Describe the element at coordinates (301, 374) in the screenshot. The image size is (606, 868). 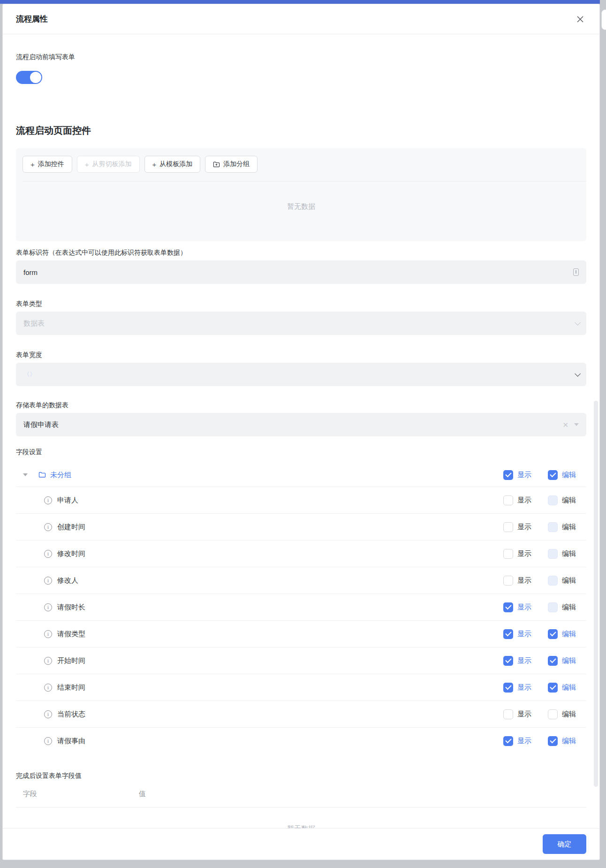
I see `form-width-select: 〈〉` at that location.